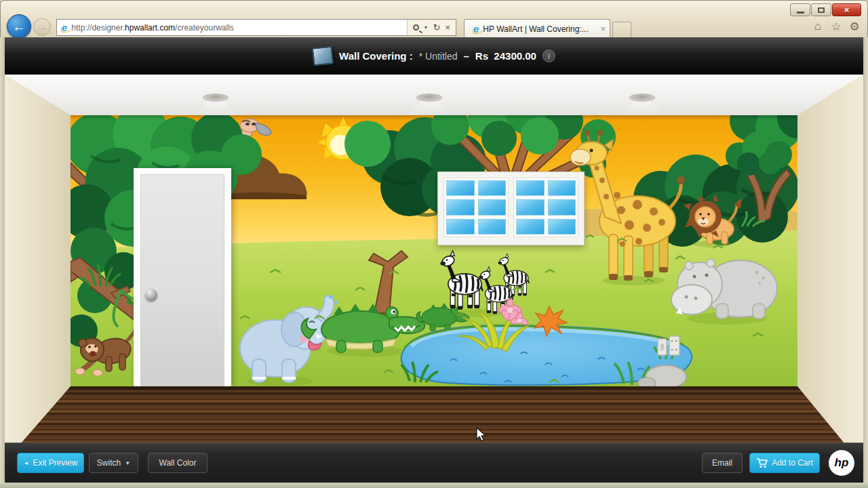 Image resolution: width=868 pixels, height=488 pixels. Describe the element at coordinates (127, 464) in the screenshot. I see `chevron-down-icon: ▼` at that location.